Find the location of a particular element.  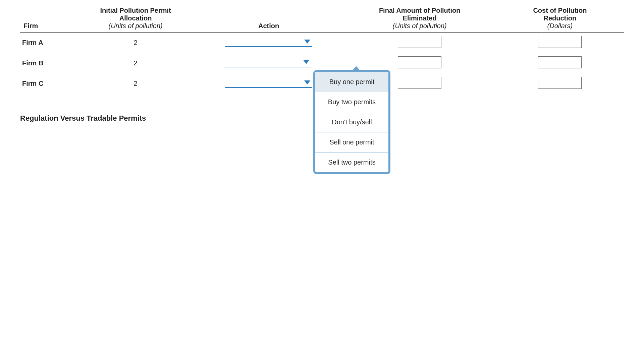

cost-input-firm-c is located at coordinates (560, 83).